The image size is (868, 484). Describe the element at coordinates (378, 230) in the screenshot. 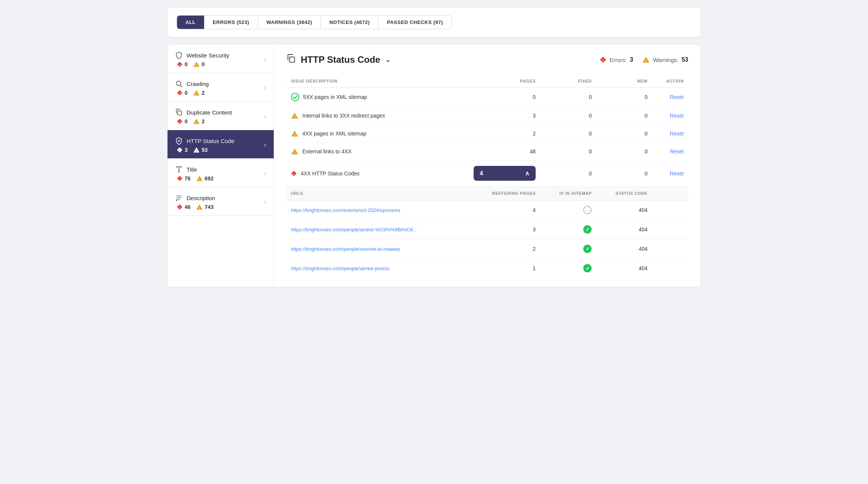

I see `url-cell: https://brightonseo.com/people/andrei-%C…` at that location.